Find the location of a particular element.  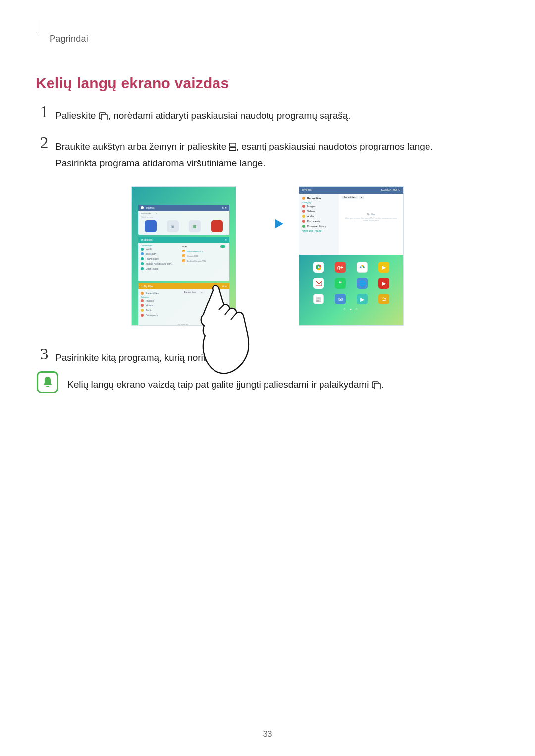

mail-icon: ✉ is located at coordinates (340, 299).